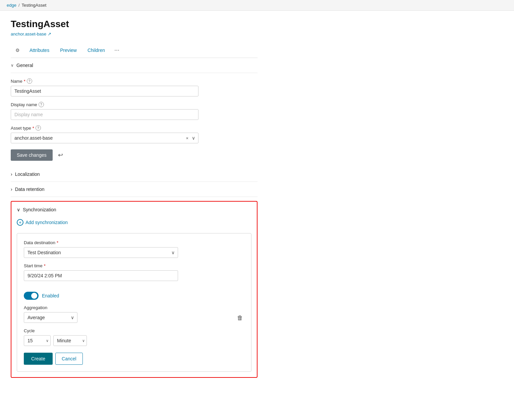 The image size is (514, 420). I want to click on chevron-right-icon-2: ›, so click(11, 189).